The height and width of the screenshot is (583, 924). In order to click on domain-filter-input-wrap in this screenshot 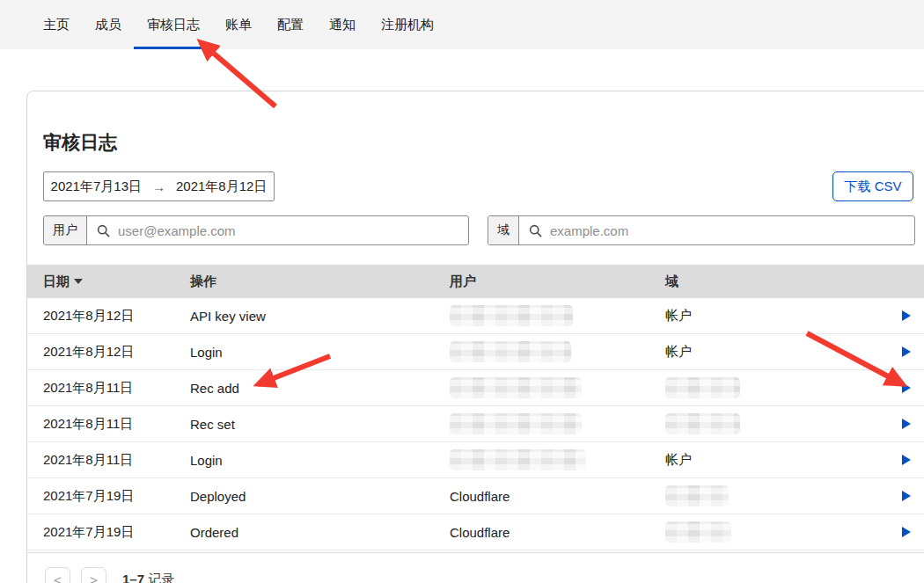, I will do `click(716, 230)`.